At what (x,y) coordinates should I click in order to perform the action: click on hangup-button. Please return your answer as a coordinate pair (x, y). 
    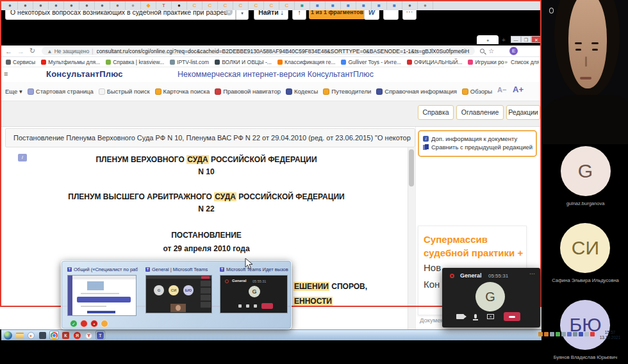
    Looking at the image, I should click on (512, 317).